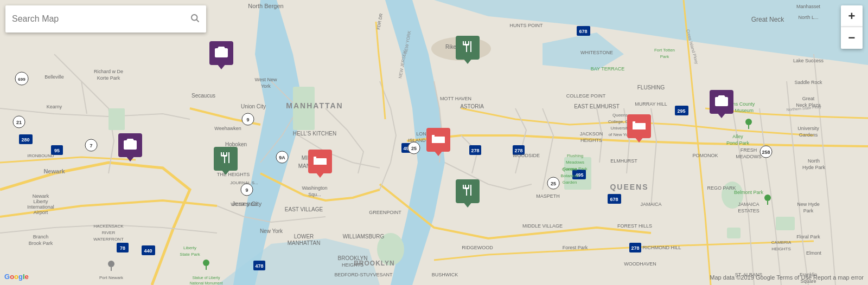 The width and height of the screenshot is (868, 285). I want to click on svg-text: BROOKLYN, so click(353, 258).